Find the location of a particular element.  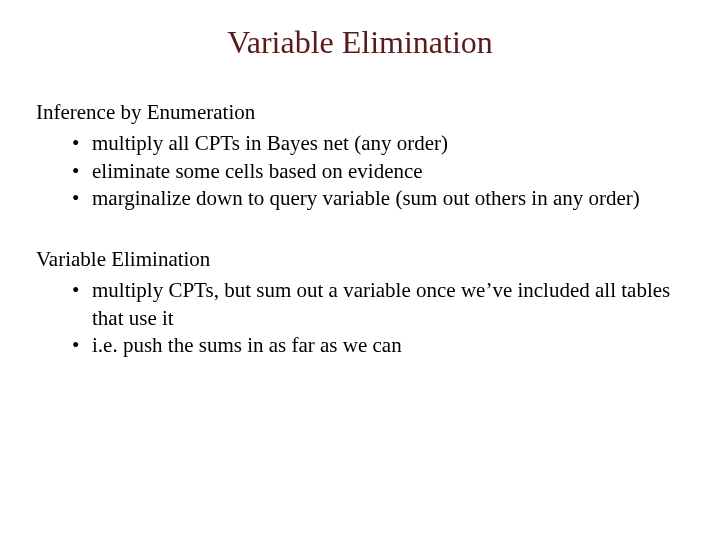

section-heading: Inference by Enumeration is located at coordinates (360, 112).